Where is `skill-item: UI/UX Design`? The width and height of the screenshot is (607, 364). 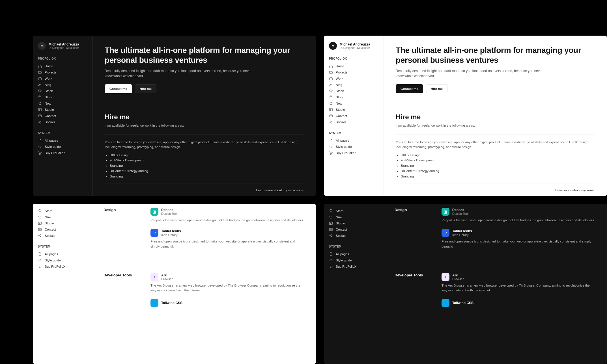
skill-item: UI/UX Design is located at coordinates (498, 155).